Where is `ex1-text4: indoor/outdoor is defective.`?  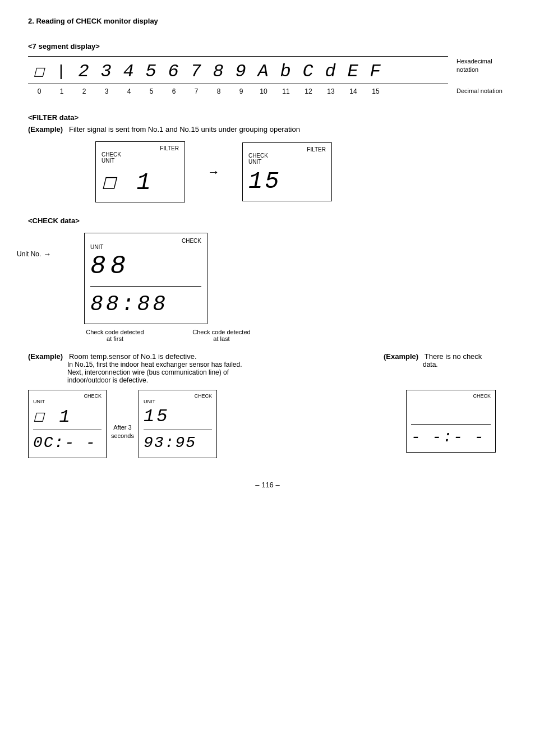 ex1-text4: indoor/outdoor is defective. is located at coordinates (220, 380).